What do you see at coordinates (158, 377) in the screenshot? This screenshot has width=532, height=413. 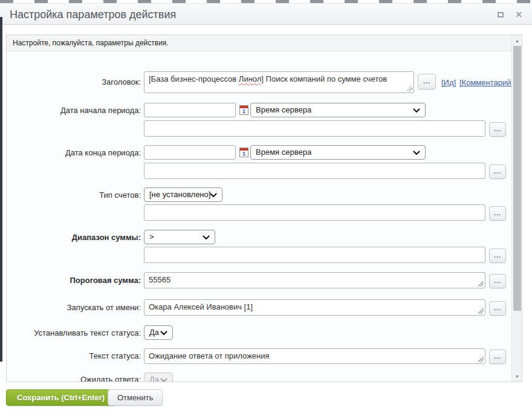 I see `wait-response-select: Да` at bounding box center [158, 377].